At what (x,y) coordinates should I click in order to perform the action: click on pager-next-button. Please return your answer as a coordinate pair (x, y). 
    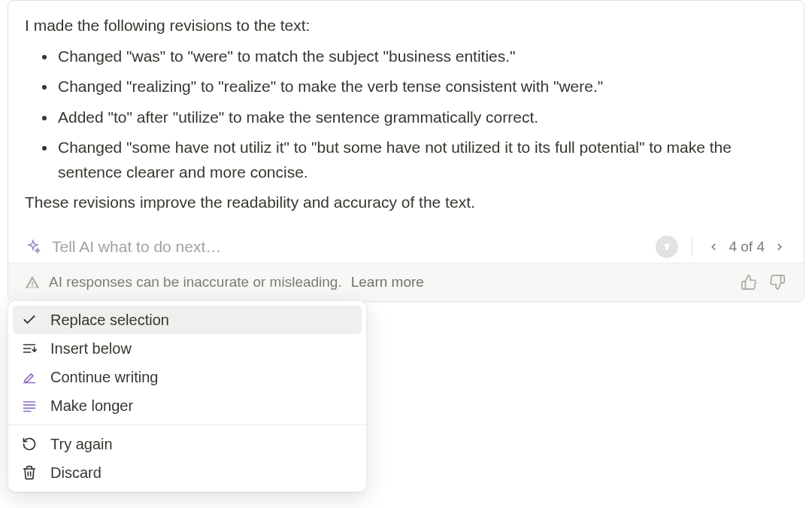
    Looking at the image, I should click on (780, 247).